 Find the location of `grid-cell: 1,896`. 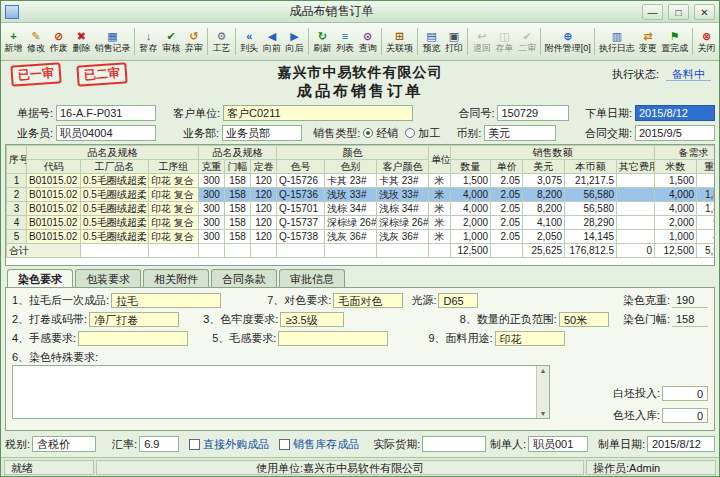

grid-cell: 1,896 is located at coordinates (706, 209).